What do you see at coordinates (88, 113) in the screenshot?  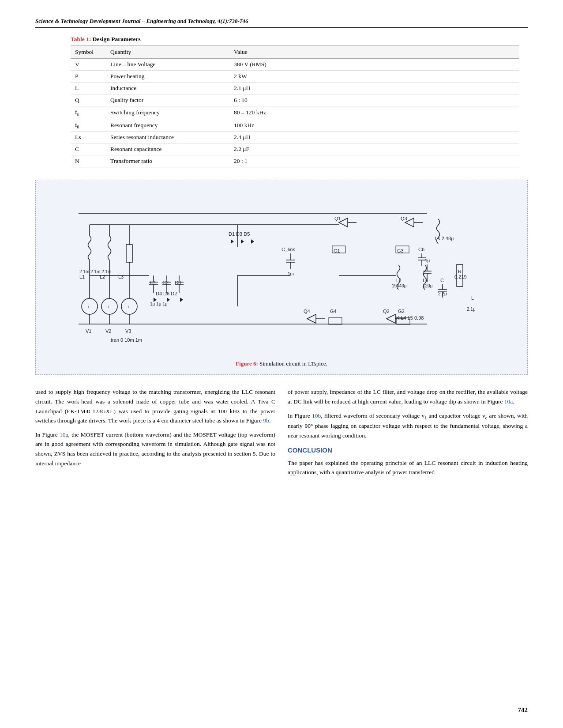 I see `cell-symbol: fs` at bounding box center [88, 113].